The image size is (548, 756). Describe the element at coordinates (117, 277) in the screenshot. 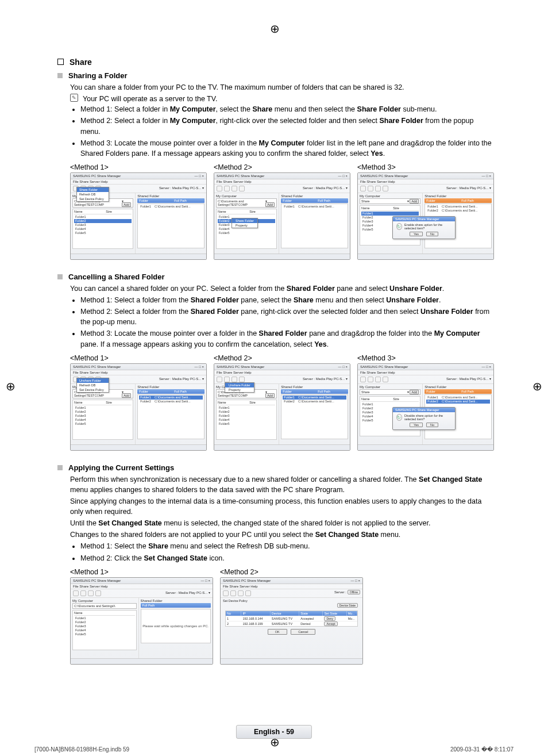

I see `subsection-title-cancel: Cancelling a Shared Folder` at that location.